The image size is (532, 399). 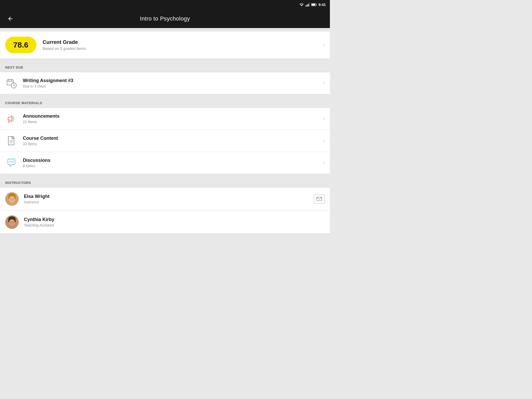 What do you see at coordinates (181, 45) in the screenshot?
I see `grade-info: Current Grade Based on 5 graded items` at bounding box center [181, 45].